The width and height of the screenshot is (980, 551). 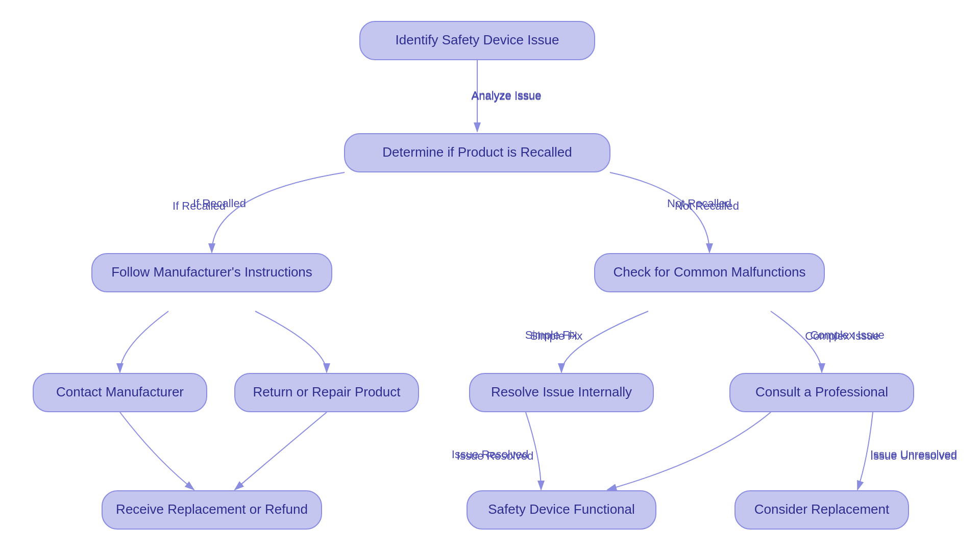 What do you see at coordinates (199, 206) in the screenshot?
I see `edge-label-if-recalled-top: If Recalled` at bounding box center [199, 206].